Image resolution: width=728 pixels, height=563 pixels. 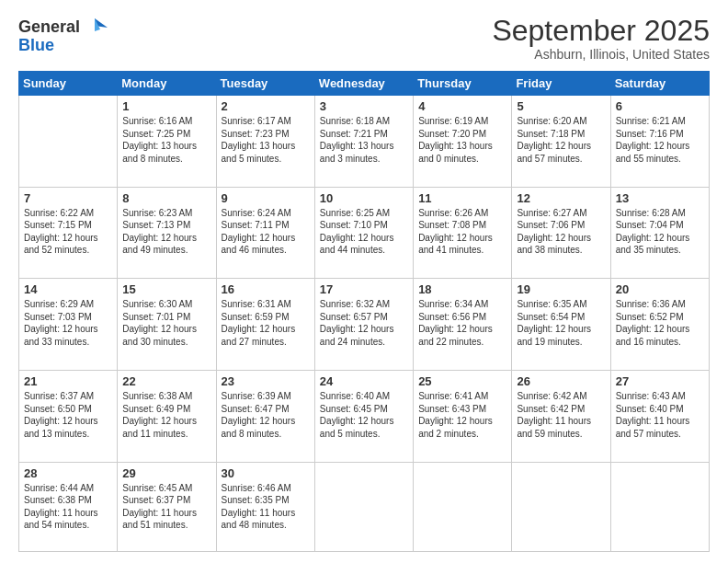 I want to click on logo-blue: Blue, so click(x=63, y=46).